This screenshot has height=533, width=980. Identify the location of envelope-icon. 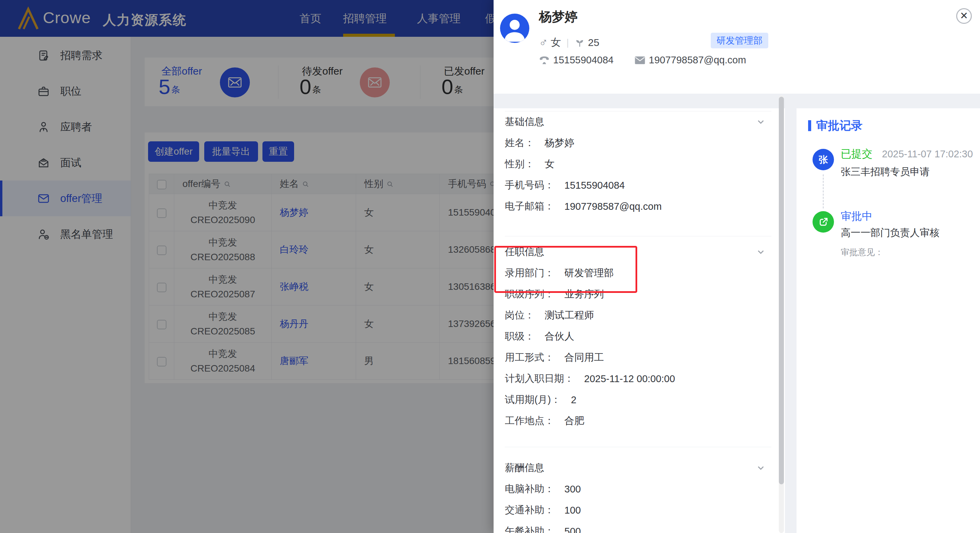
(640, 60).